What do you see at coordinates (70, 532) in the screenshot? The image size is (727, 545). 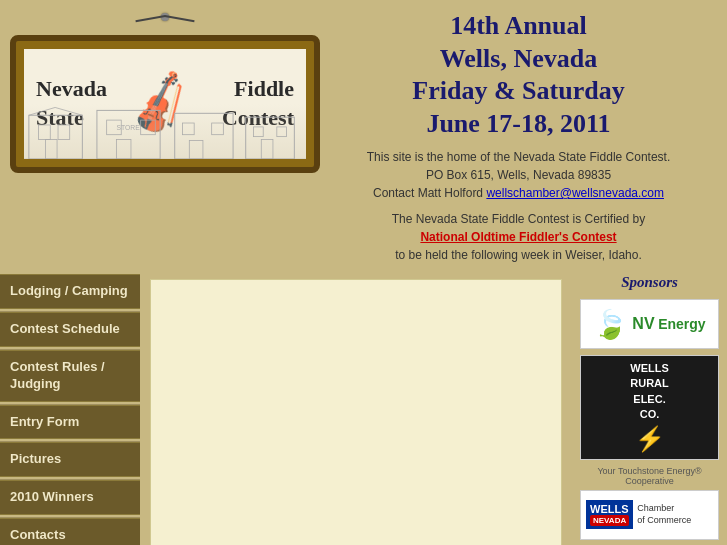 I see `sidebar-link-contacts: Contacts` at bounding box center [70, 532].